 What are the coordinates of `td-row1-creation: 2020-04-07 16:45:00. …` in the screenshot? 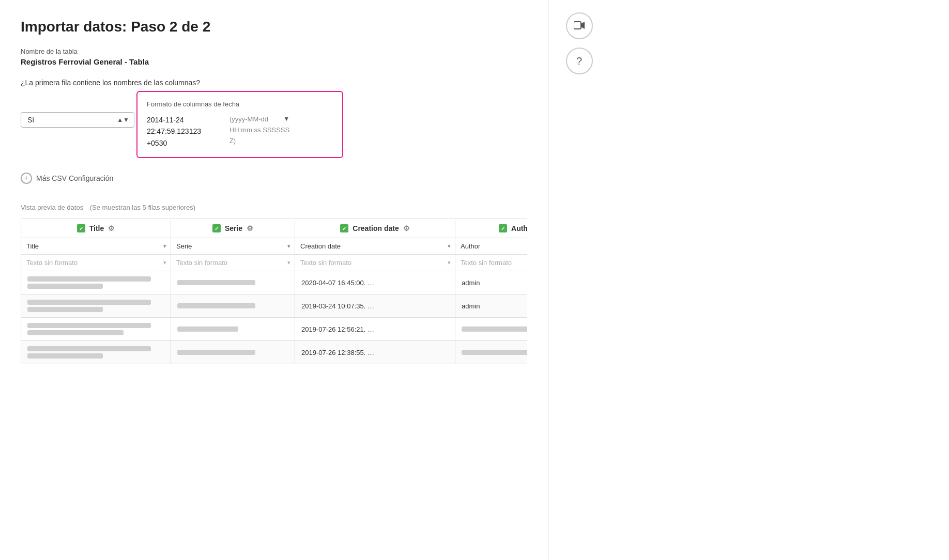 It's located at (375, 283).